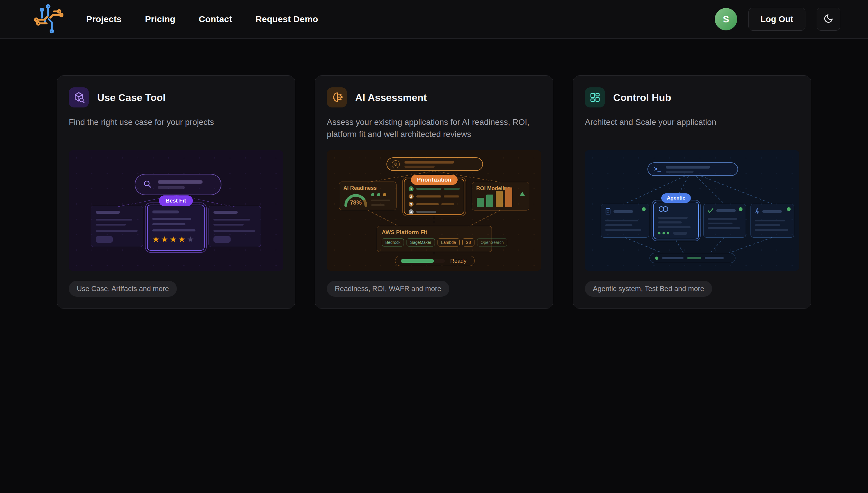 The width and height of the screenshot is (868, 493). Describe the element at coordinates (411, 189) in the screenshot. I see `priority-number: 1` at that location.